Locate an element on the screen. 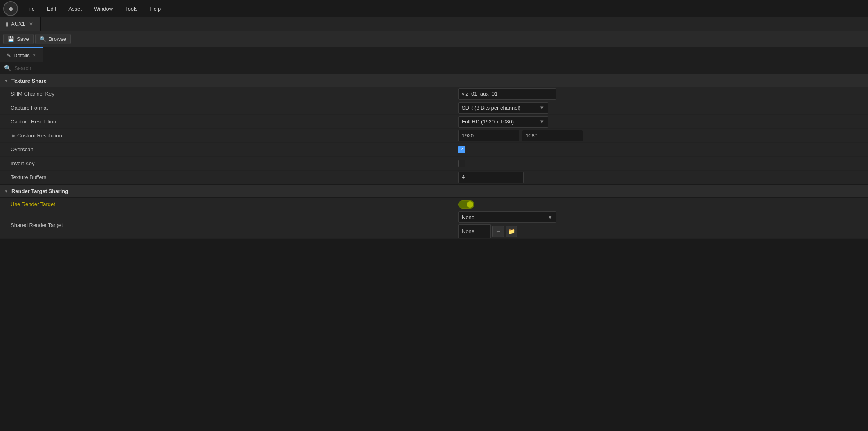 Image resolution: width=868 pixels, height=431 pixels. shm-channel-key-label: SHM Channel Key is located at coordinates (233, 94).